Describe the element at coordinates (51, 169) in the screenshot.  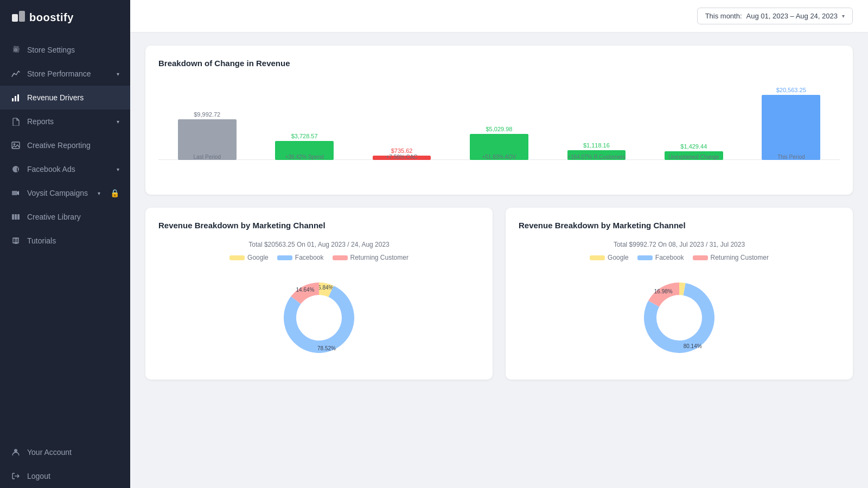
I see `sidebar-label-facebook-ads: Facebook Ads` at that location.